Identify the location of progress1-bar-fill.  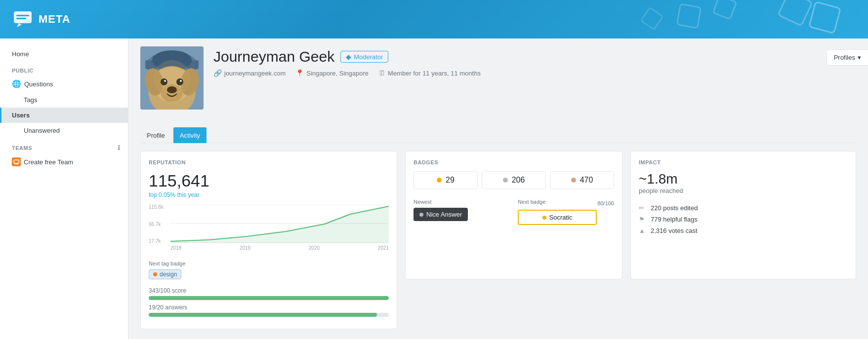
(269, 298).